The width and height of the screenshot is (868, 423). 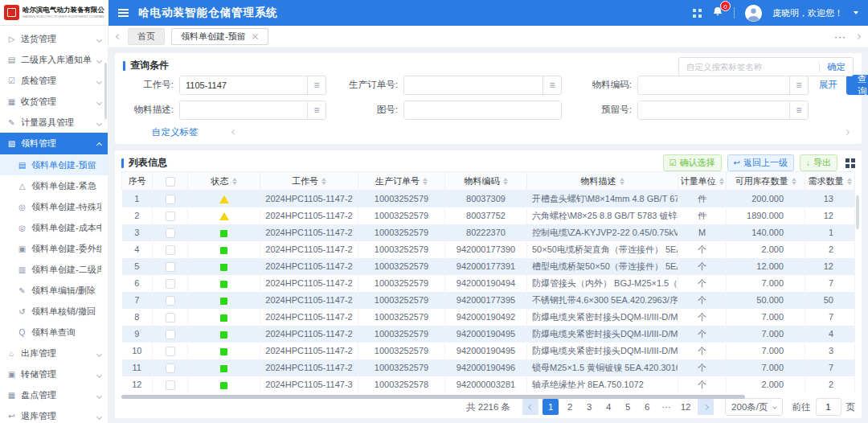 I want to click on confirm-select-button: ☑确认选择, so click(x=693, y=162).